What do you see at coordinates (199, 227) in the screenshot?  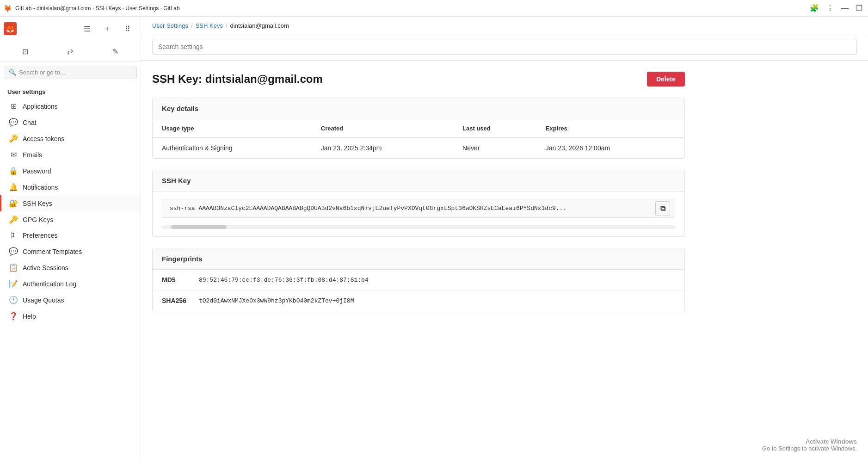 I see `ssh-key-scrollbar-thumb` at bounding box center [199, 227].